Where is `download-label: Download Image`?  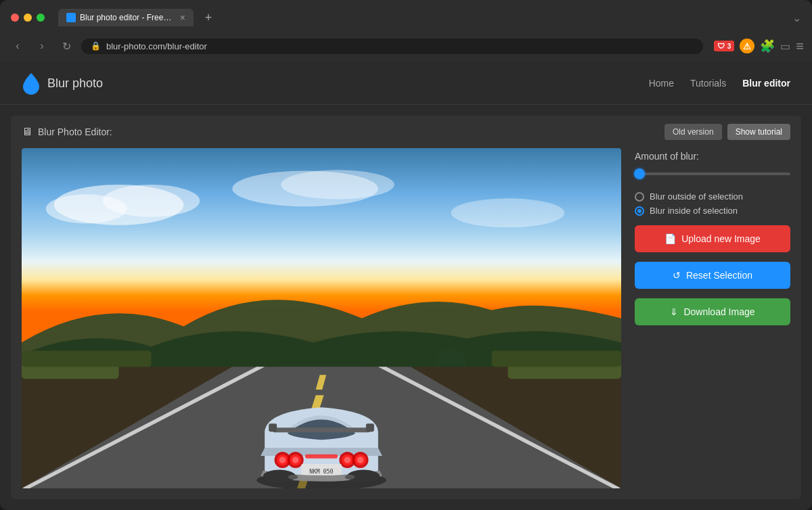 download-label: Download Image is located at coordinates (719, 312).